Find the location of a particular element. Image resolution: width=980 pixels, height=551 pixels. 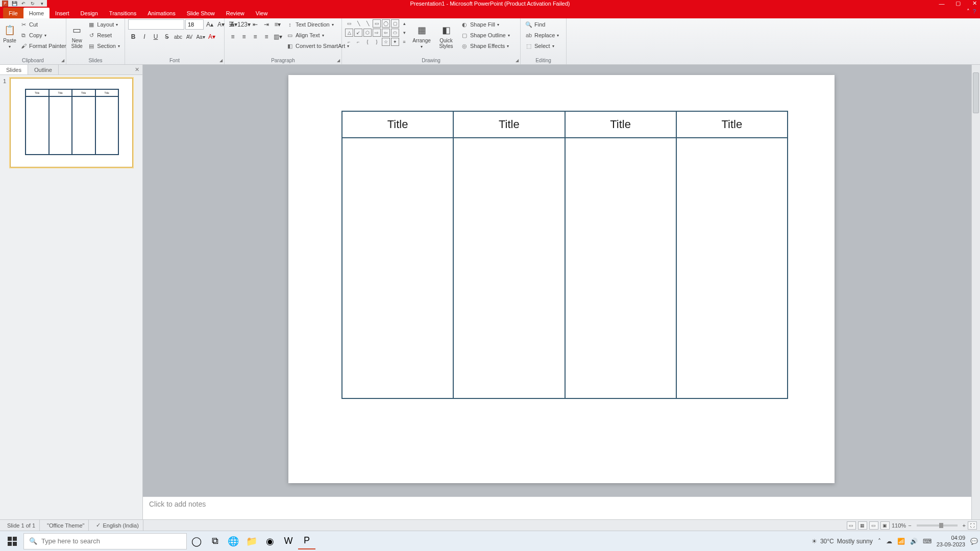

char-spacing-button: AV is located at coordinates (189, 37).